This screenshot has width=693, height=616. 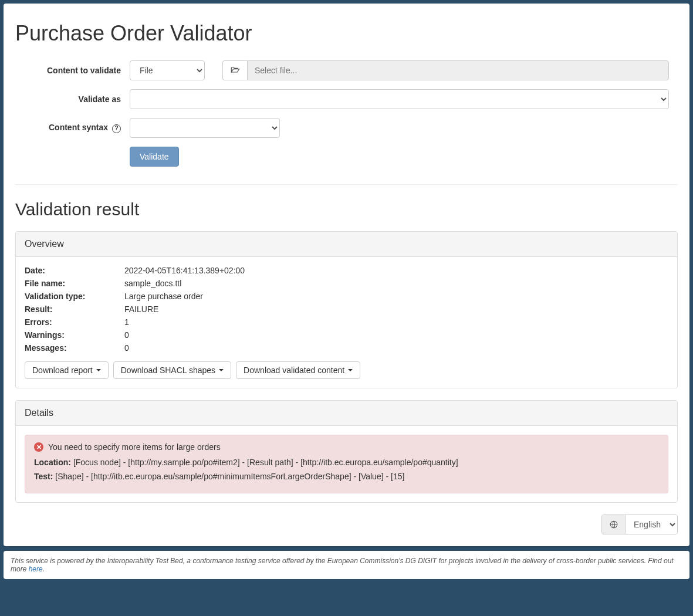 What do you see at coordinates (346, 296) in the screenshot?
I see `overview-row-type: Validation type: Large purchase order` at bounding box center [346, 296].